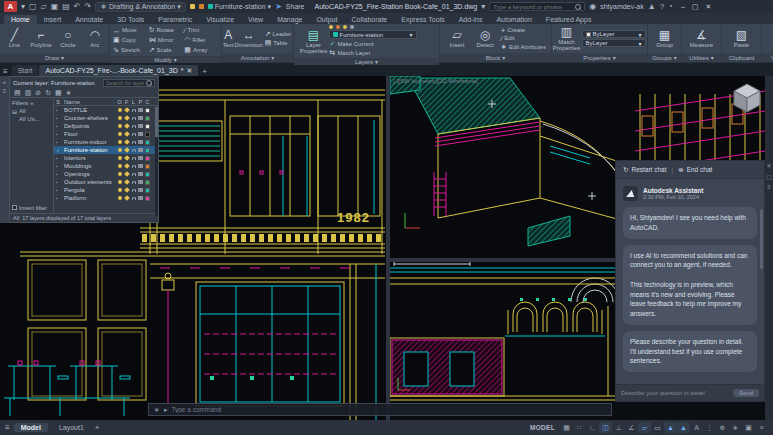 The width and height of the screenshot is (773, 435). What do you see at coordinates (483, 7) in the screenshot?
I see `chevron-down-icon: ▾` at bounding box center [483, 7].